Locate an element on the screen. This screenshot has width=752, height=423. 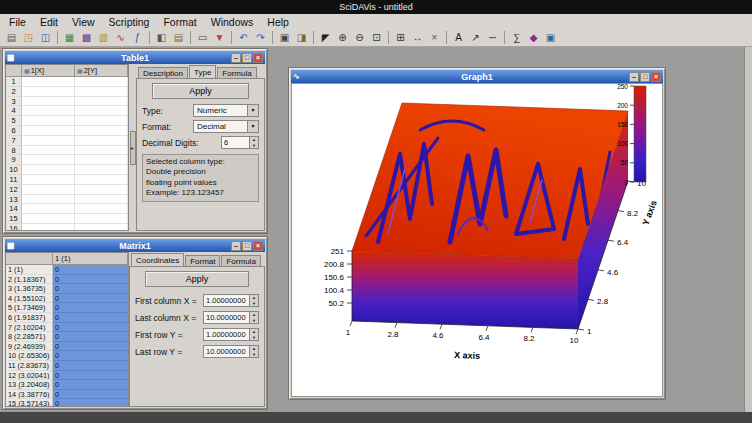
open-project-button: ◳ is located at coordinates (28, 38).